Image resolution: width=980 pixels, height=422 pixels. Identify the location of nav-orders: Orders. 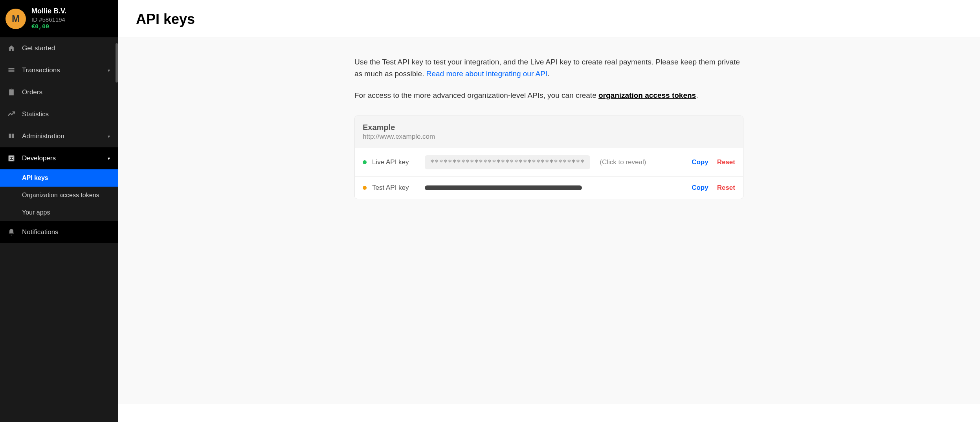
(59, 92).